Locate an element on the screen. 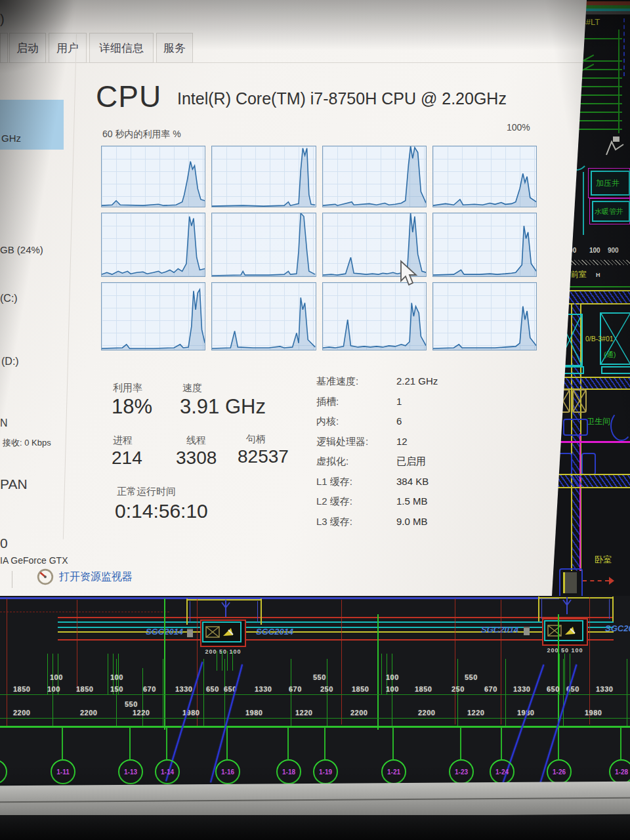 The width and height of the screenshot is (630, 840). handles-value: 82537 is located at coordinates (263, 457).